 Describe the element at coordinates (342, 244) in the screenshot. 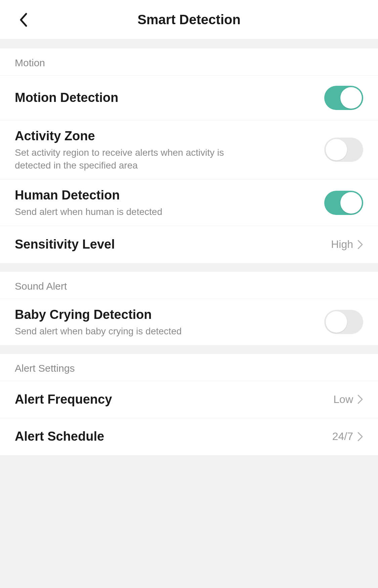

I see `sensitivity-value: High` at that location.